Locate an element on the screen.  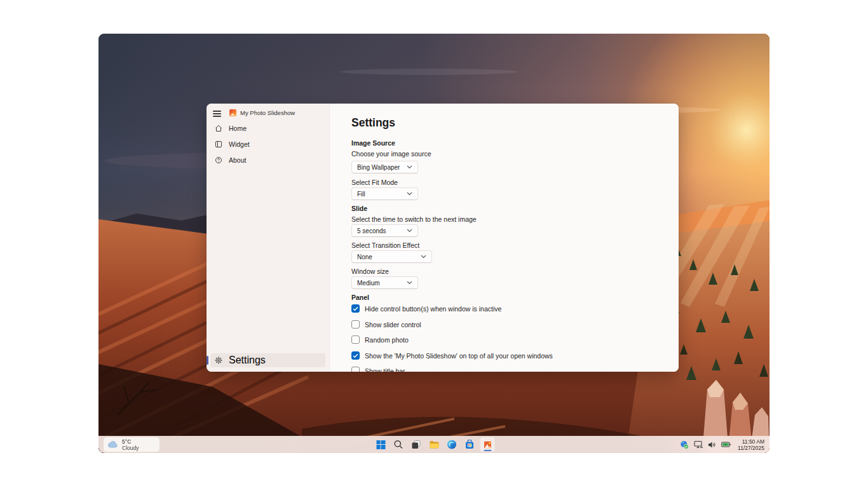
sidebar-item-about: About is located at coordinates (268, 160).